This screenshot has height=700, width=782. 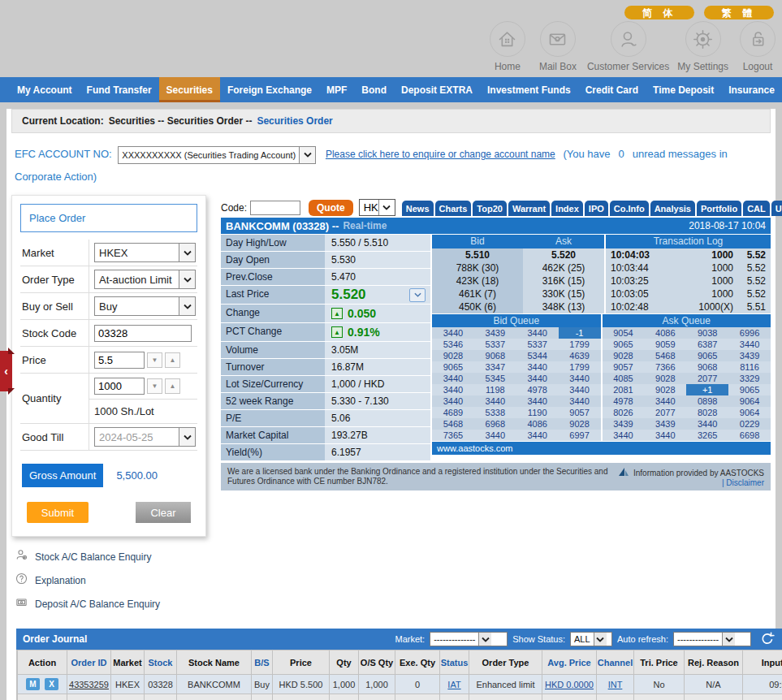 I want to click on ask-queue-cell: 8026, so click(x=624, y=413).